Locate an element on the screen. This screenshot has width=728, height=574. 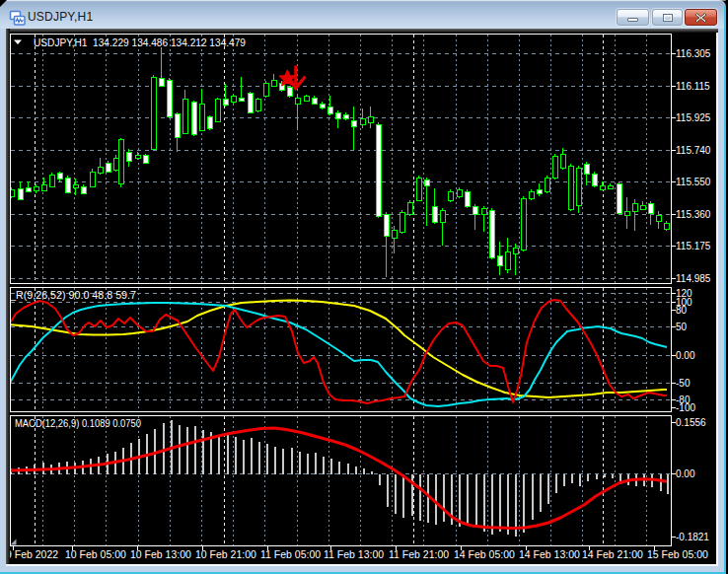
svg-text: 10 Feb 13:00 is located at coordinates (161, 554).